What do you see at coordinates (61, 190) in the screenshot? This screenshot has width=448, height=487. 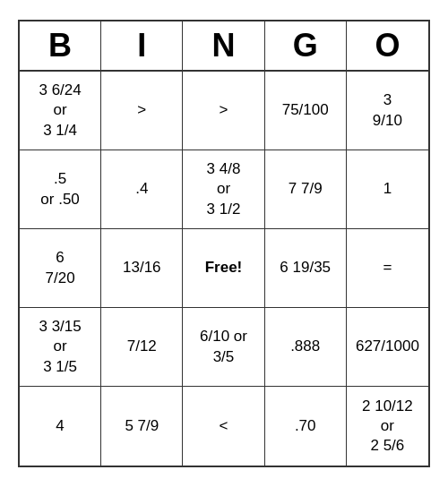 I see `bingo-cell: .5or .50` at bounding box center [61, 190].